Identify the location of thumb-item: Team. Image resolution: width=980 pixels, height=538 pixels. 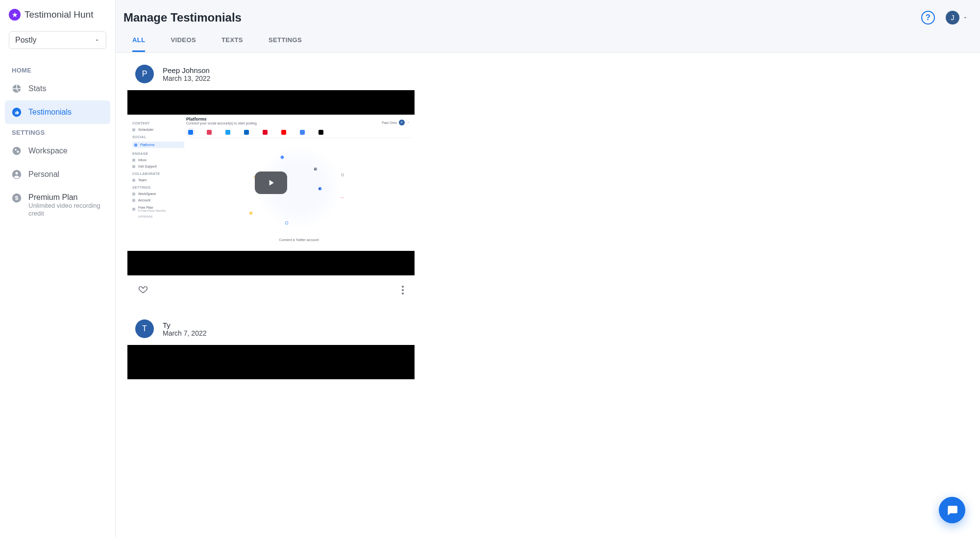
(158, 180).